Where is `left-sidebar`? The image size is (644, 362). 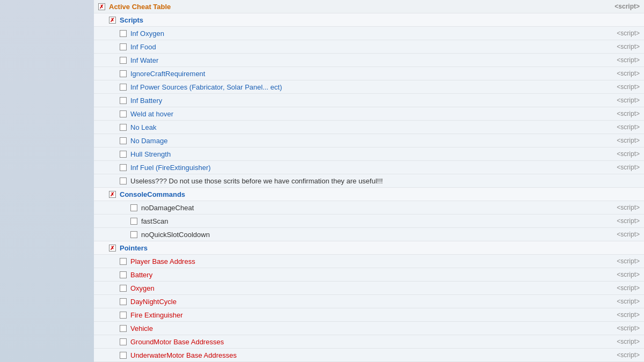 left-sidebar is located at coordinates (47, 181).